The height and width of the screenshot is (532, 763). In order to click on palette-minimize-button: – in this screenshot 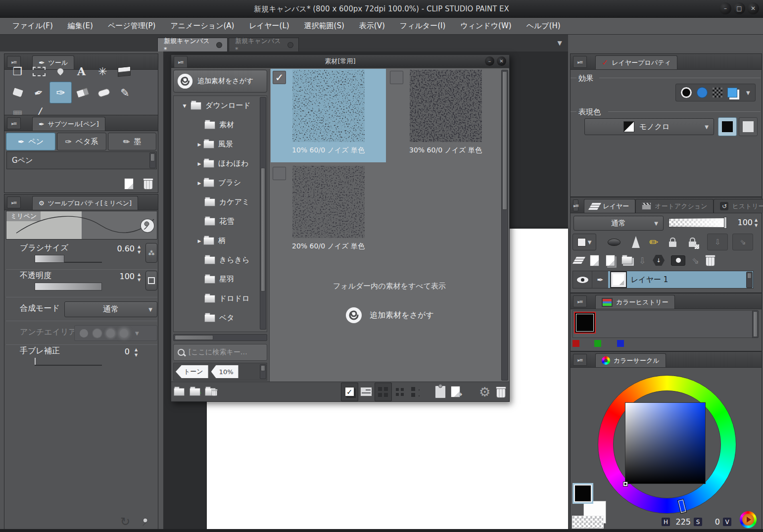, I will do `click(490, 61)`.